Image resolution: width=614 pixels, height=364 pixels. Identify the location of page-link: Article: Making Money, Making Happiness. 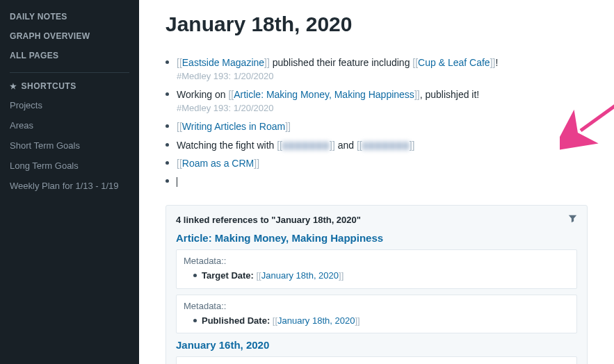
(324, 94).